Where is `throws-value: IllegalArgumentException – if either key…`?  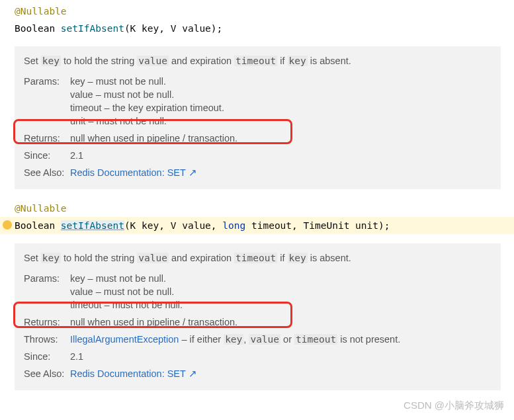 throws-value: IllegalArgumentException – if either key… is located at coordinates (236, 339).